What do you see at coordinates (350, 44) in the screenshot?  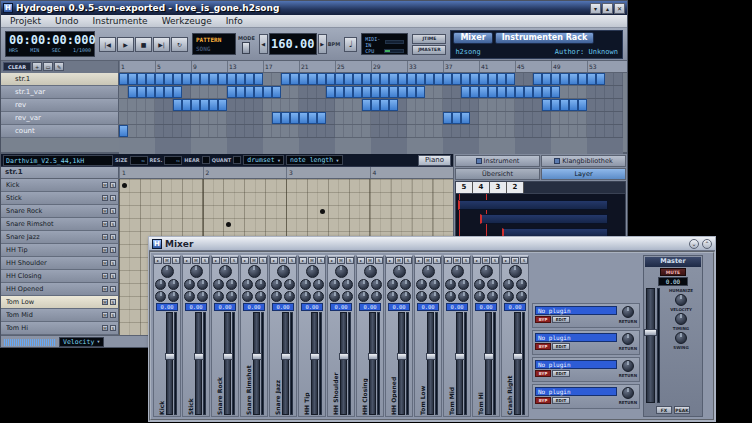 I see `metronome-button: ♩` at bounding box center [350, 44].